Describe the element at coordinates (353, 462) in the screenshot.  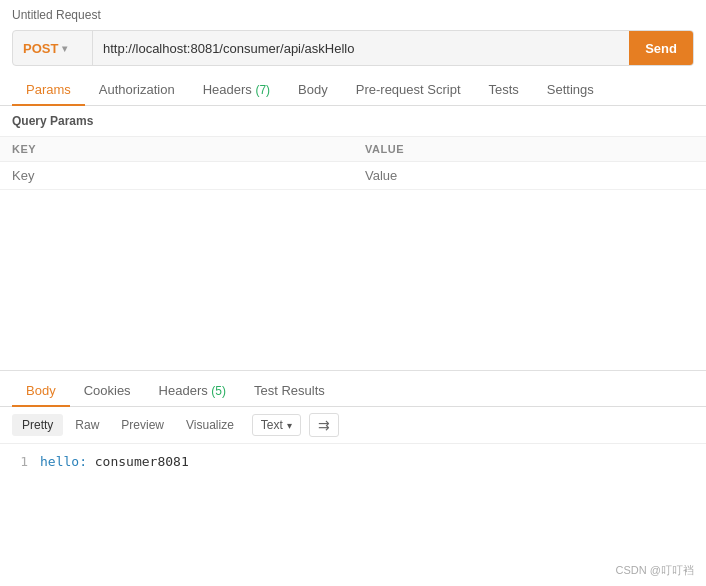
I see `code-area: 1 hello: consumer8081` at that location.